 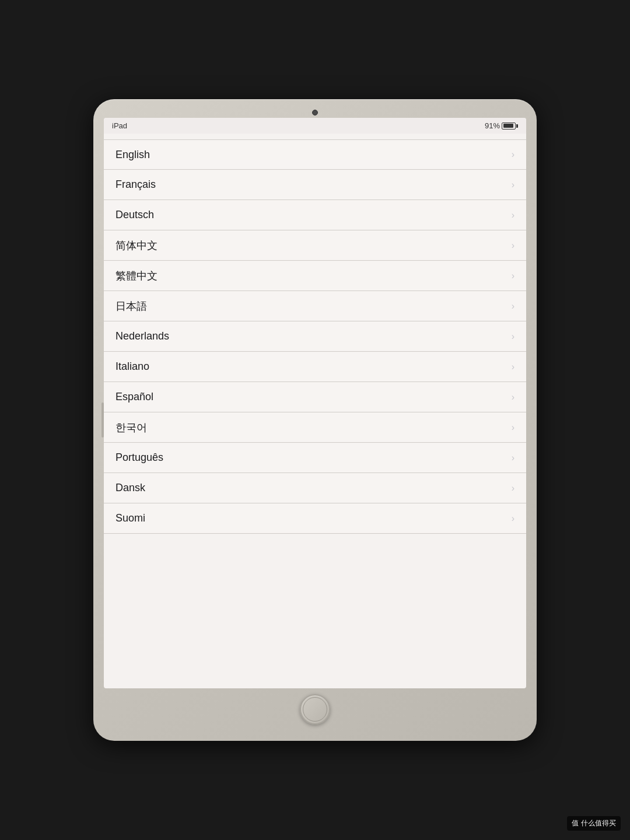 I want to click on chevron-icon-simplified-chinese: ›, so click(x=513, y=246).